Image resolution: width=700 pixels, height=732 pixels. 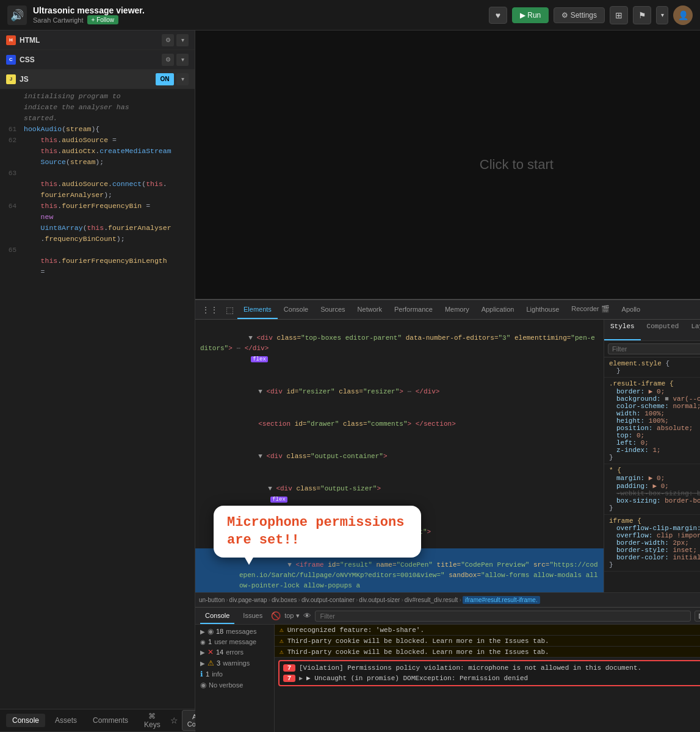 I want to click on msg-group-user: ◉ 1 user message, so click(x=234, y=642).